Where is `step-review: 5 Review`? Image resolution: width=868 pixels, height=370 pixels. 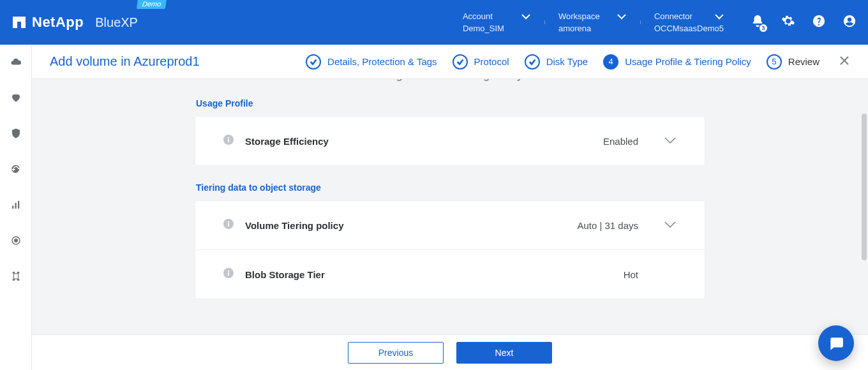 step-review: 5 Review is located at coordinates (793, 62).